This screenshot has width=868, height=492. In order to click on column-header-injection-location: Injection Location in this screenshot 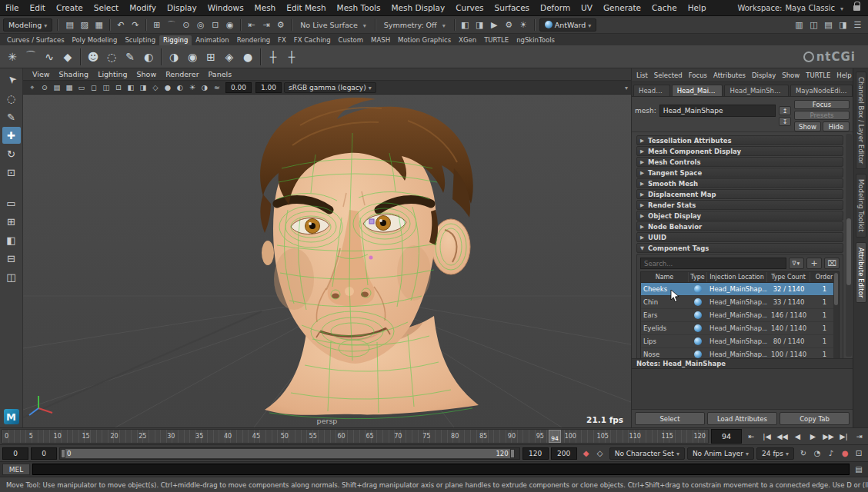, I will do `click(737, 277)`.